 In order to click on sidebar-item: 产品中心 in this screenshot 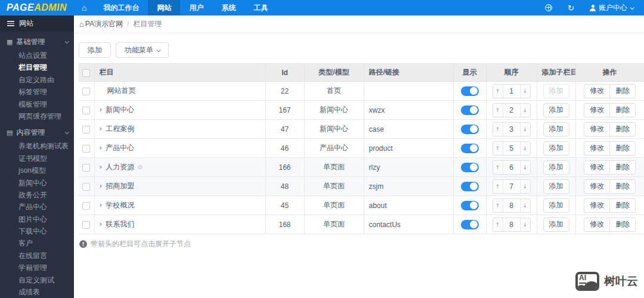, I will do `click(37, 207)`.